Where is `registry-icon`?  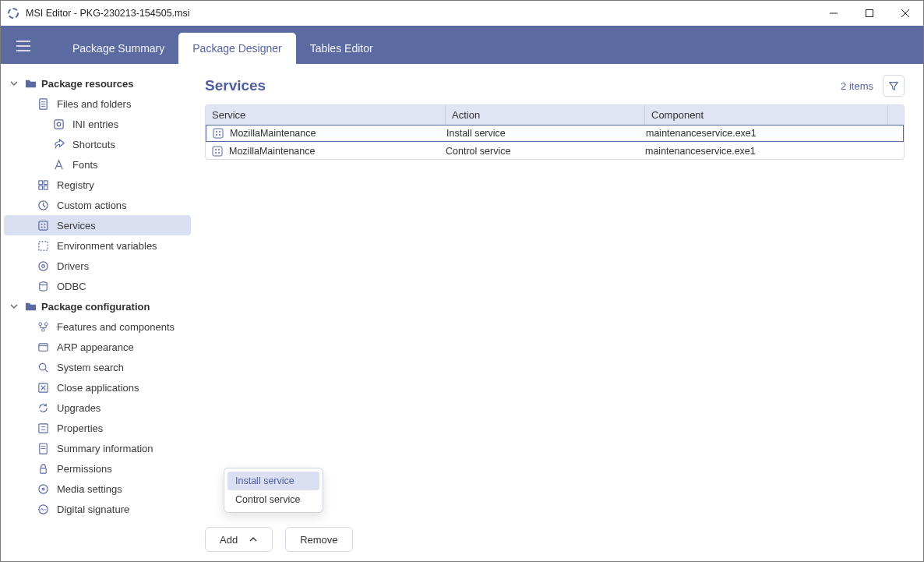 registry-icon is located at coordinates (43, 185).